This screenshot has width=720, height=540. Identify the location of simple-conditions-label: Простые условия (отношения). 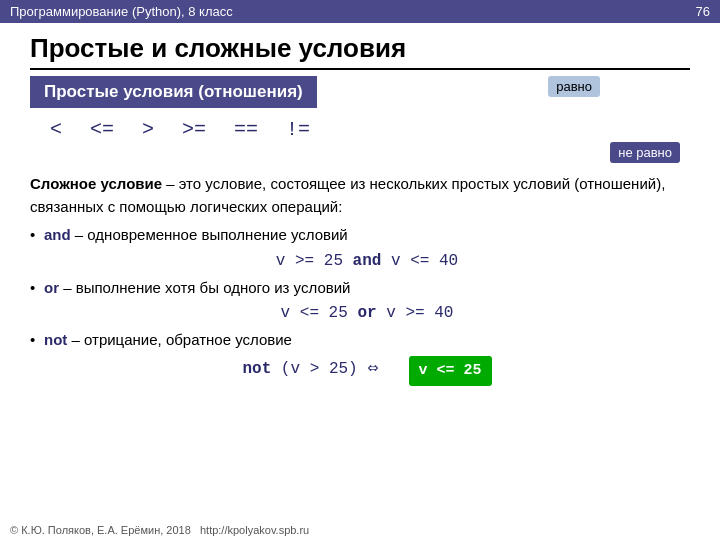
(174, 92).